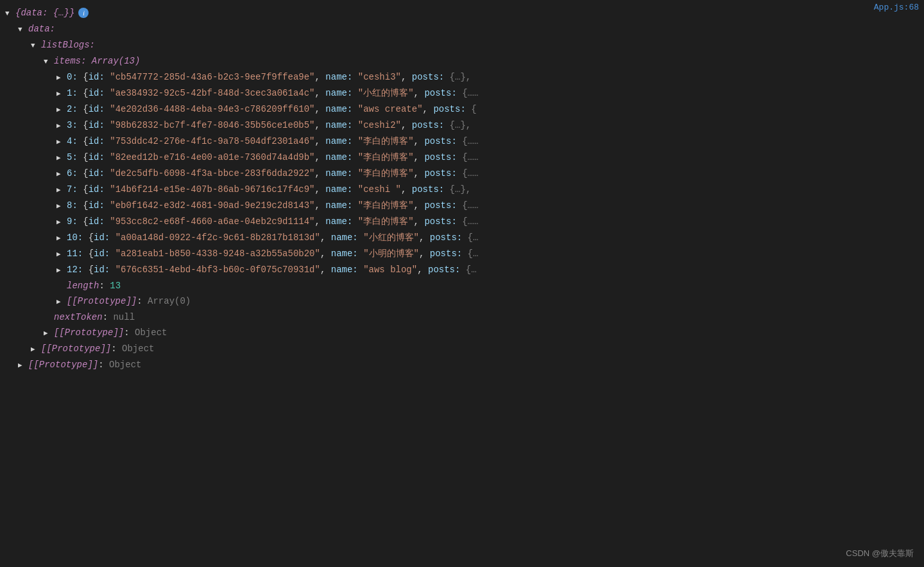 The image size is (924, 567). I want to click on prototype-items-value: Array(0), so click(169, 301).